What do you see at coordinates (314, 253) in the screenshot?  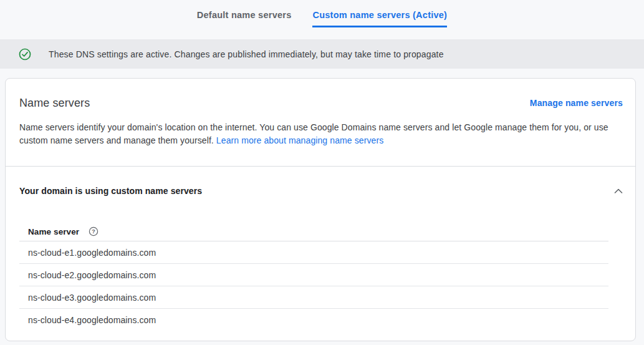 I see `table-row: ns-cloud-e1.googledomains.com` at bounding box center [314, 253].